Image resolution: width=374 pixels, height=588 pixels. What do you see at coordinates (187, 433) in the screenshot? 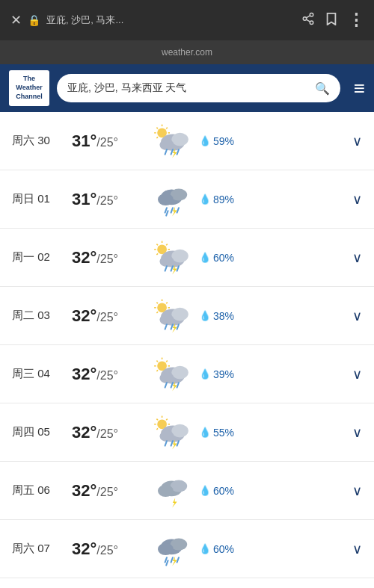
I see `forecast-row: 周四 05 32°/25° 💧 55% ∨` at bounding box center [187, 433].